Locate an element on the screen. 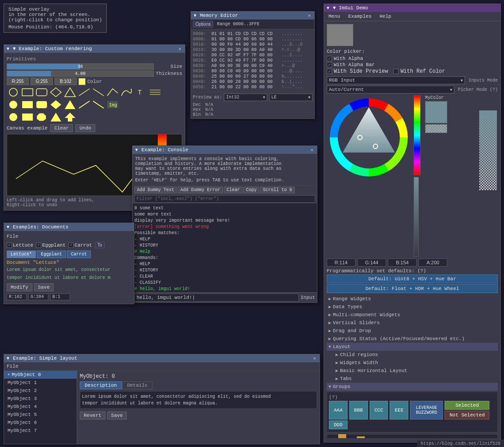  mem-row: 0040: 25 00 00 00 27 00 00 00 %....... is located at coordinates (253, 76).